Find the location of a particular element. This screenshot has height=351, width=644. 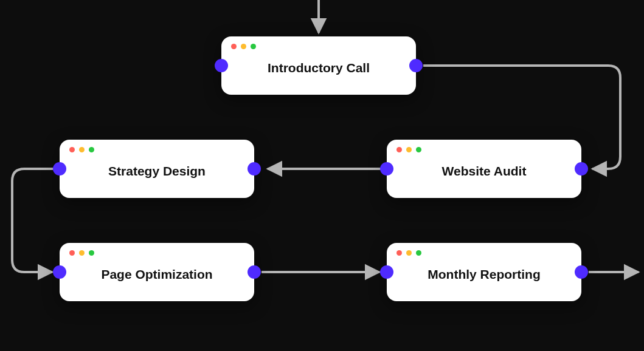

node-title: Introductory Call is located at coordinates (319, 68).